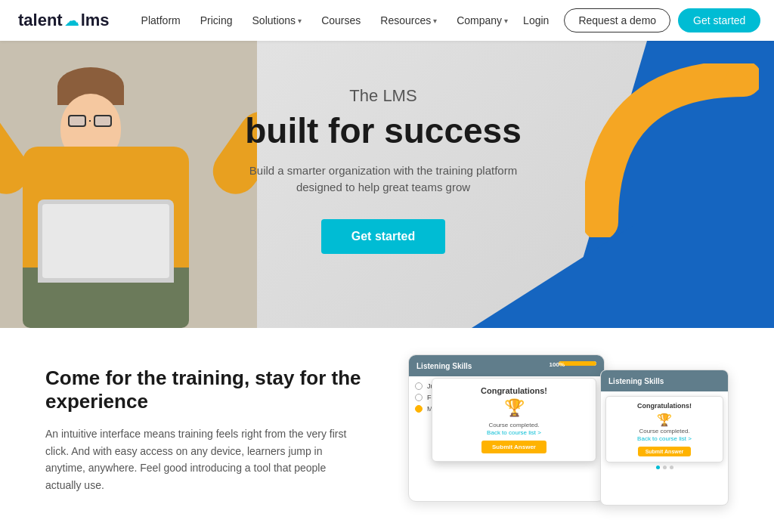 The height and width of the screenshot is (532, 774). What do you see at coordinates (636, 381) in the screenshot?
I see `mock-phone-title: Listening Skills` at bounding box center [636, 381].